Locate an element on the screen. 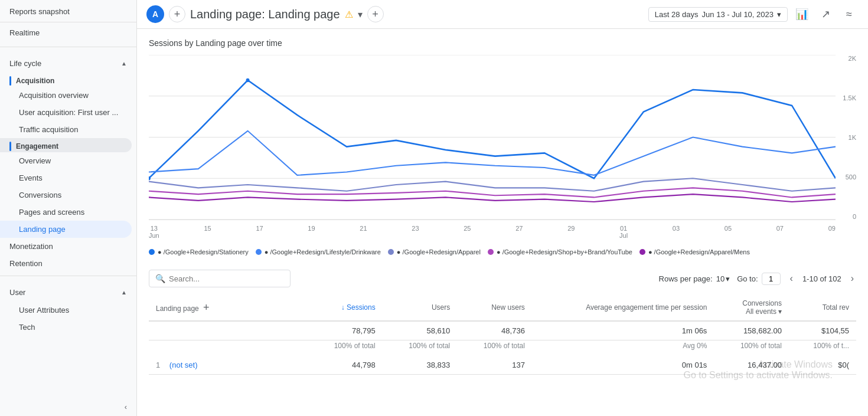  total-new-users-value: 48,736 is located at coordinates (513, 330).